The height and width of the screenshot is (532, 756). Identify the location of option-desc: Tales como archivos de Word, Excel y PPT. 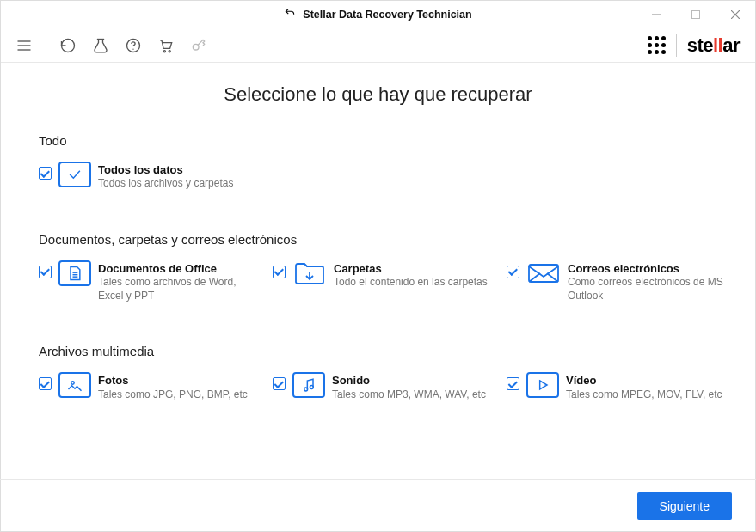
(181, 289).